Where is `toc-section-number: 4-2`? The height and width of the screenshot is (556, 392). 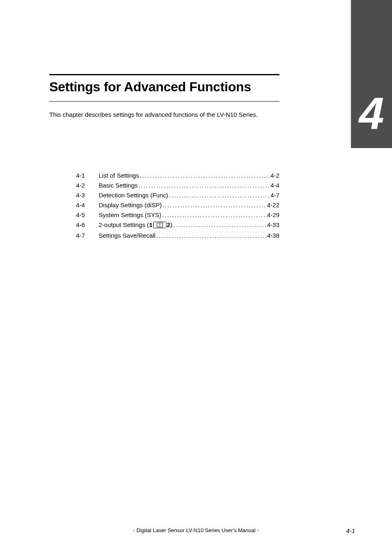 toc-section-number: 4-2 is located at coordinates (87, 185).